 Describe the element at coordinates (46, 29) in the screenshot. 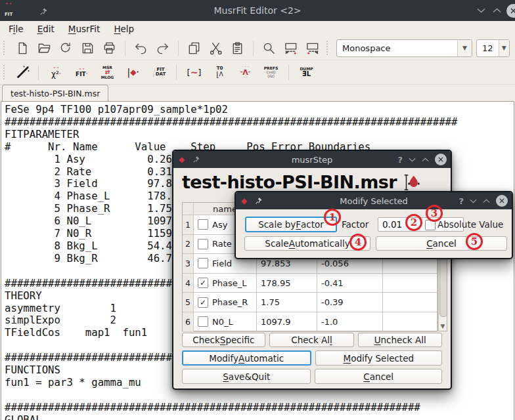

I see `menu-edit: Edit` at that location.